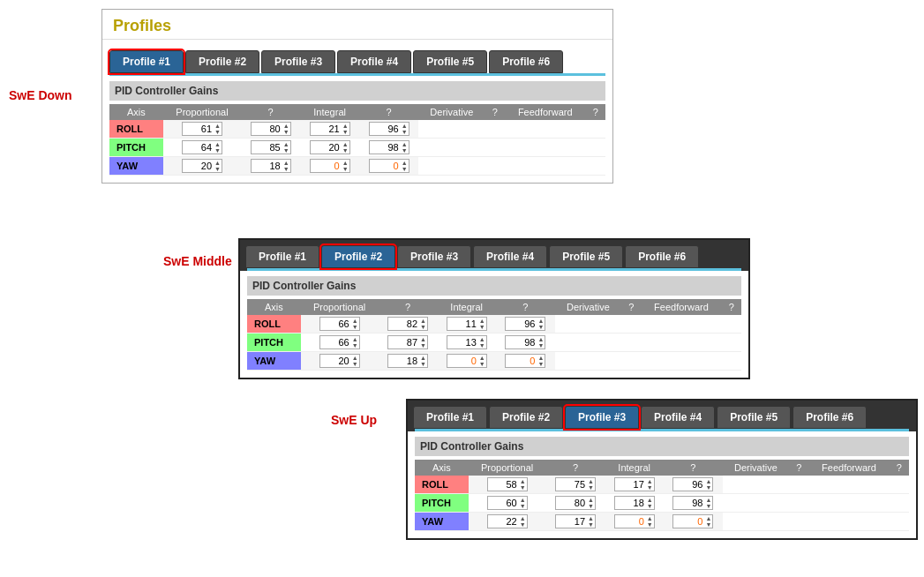 This screenshot has width=924, height=577. I want to click on pid-title-top: PID Controller Gains, so click(357, 91).